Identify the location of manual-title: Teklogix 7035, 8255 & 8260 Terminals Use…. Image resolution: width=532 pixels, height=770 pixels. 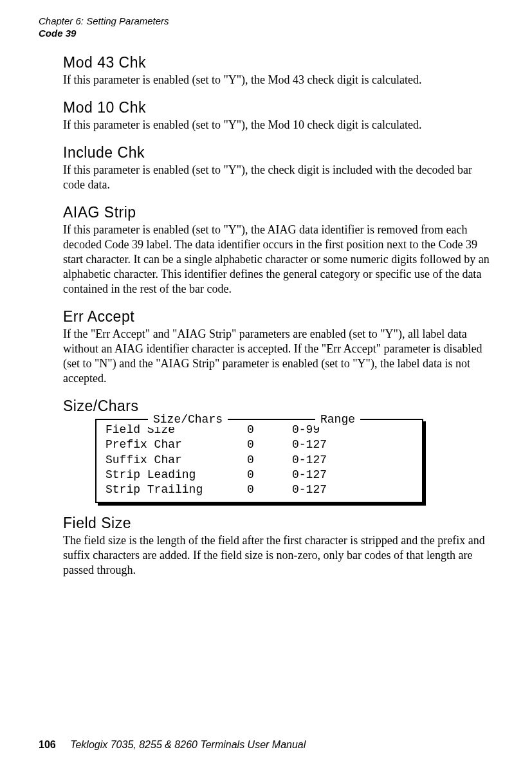
(188, 745).